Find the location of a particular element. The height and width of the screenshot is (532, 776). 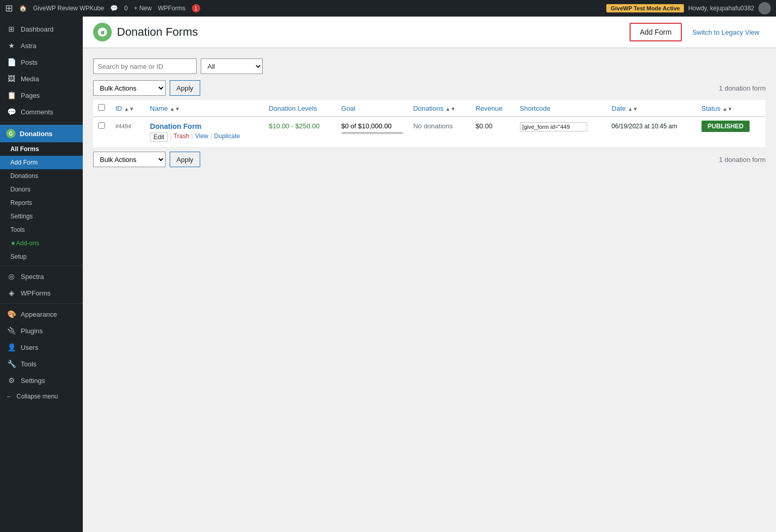

col-donations: Donations ▲▼ is located at coordinates (440, 109).